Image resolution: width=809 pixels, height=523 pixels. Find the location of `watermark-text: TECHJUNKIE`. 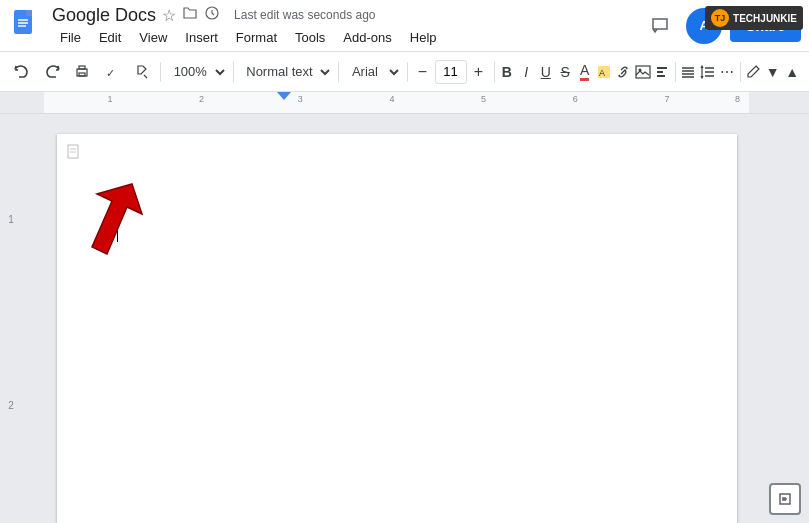

watermark-text: TECHJUNKIE is located at coordinates (765, 18).